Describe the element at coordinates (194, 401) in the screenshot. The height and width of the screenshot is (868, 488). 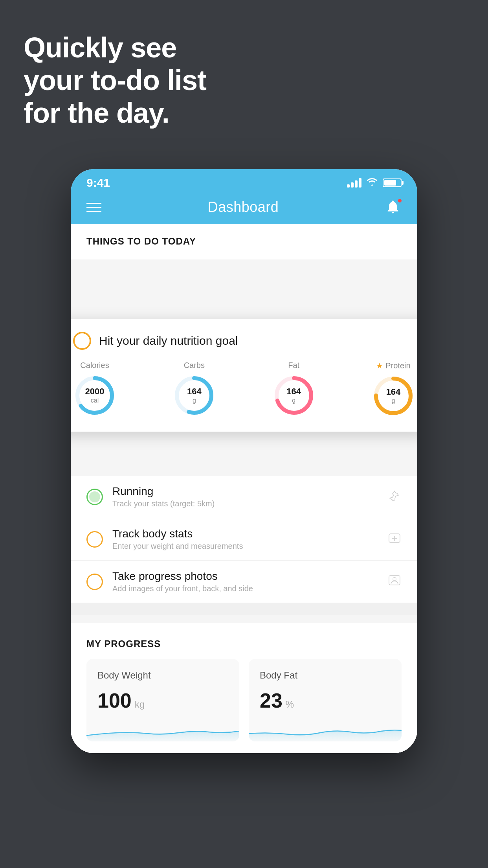
I see `carbs-unit: g` at that location.